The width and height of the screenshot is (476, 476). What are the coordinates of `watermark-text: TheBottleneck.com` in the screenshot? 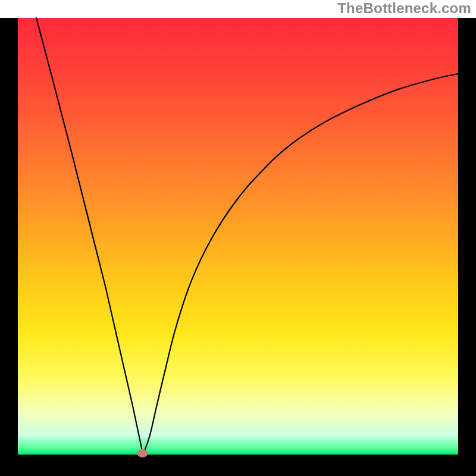 It's located at (405, 8).